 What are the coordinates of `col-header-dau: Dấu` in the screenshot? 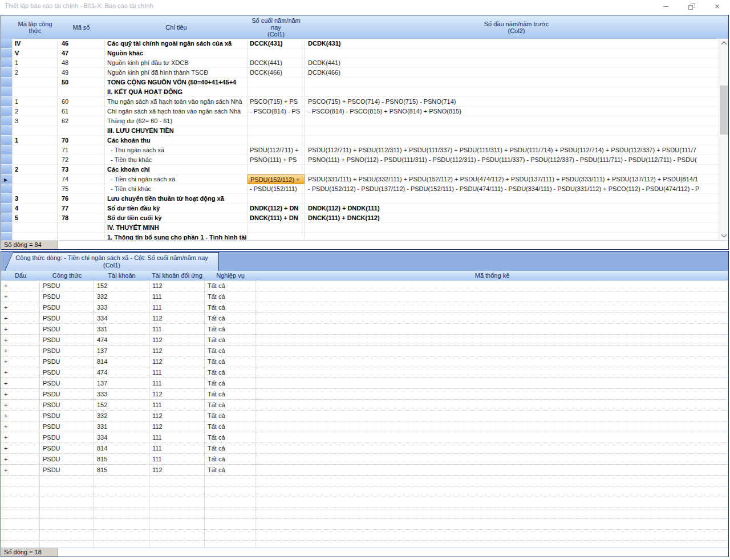 It's located at (21, 276).